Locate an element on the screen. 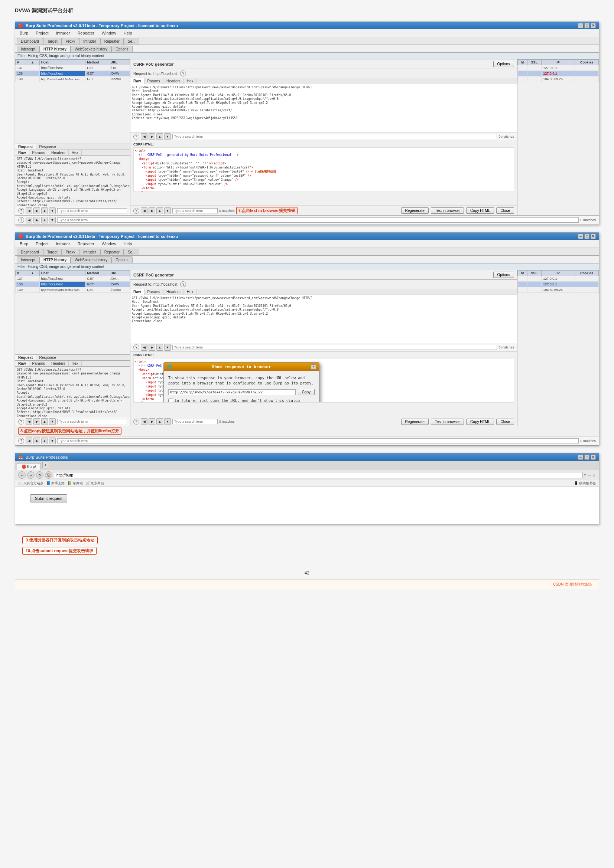 This screenshot has height=868, width=614. panel-headers-1: Headers is located at coordinates (59, 153).